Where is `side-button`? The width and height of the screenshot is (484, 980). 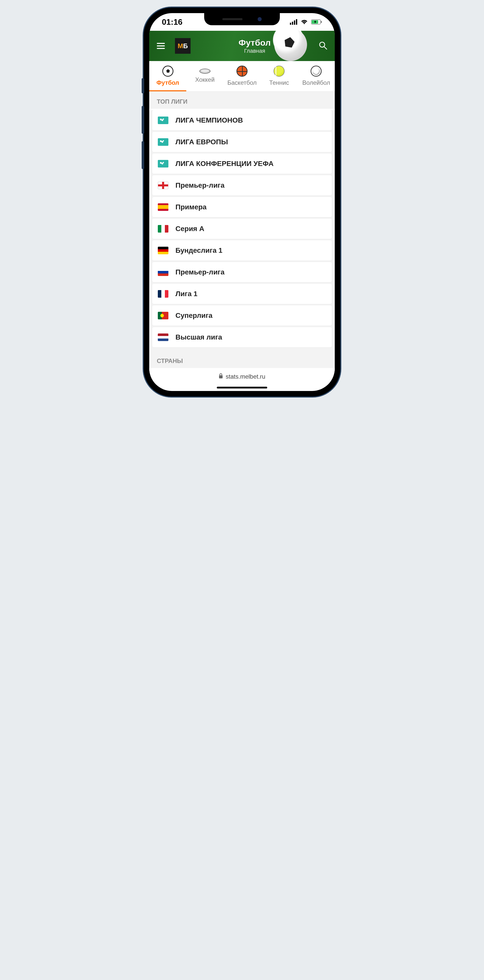
side-button is located at coordinates (143, 86).